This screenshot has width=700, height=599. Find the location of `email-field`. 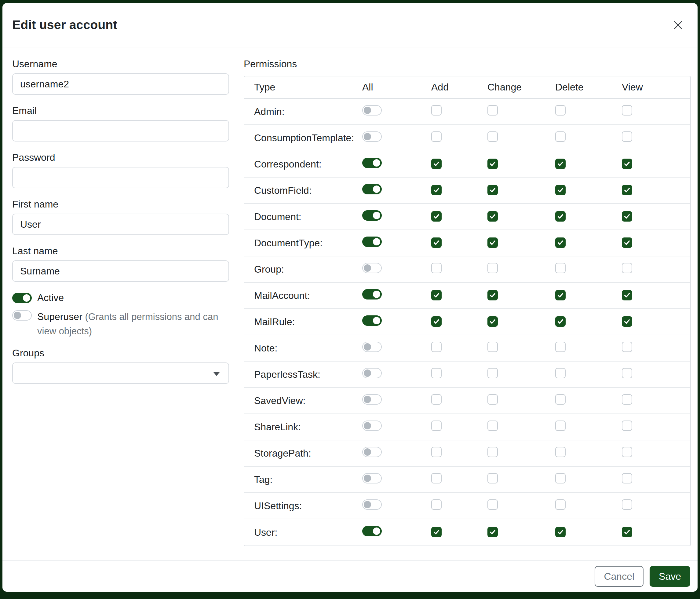

email-field is located at coordinates (121, 131).